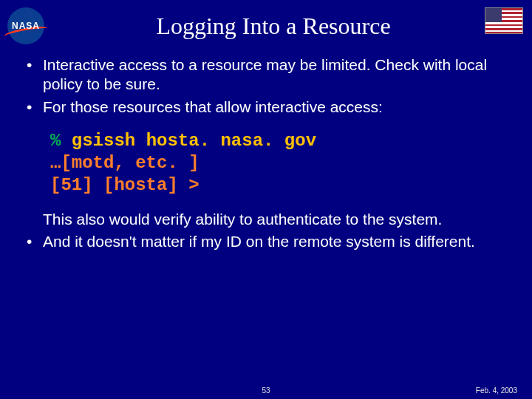 Image resolution: width=532 pixels, height=399 pixels. Describe the element at coordinates (497, 390) in the screenshot. I see `footer-date: Feb. 4, 2003` at that location.